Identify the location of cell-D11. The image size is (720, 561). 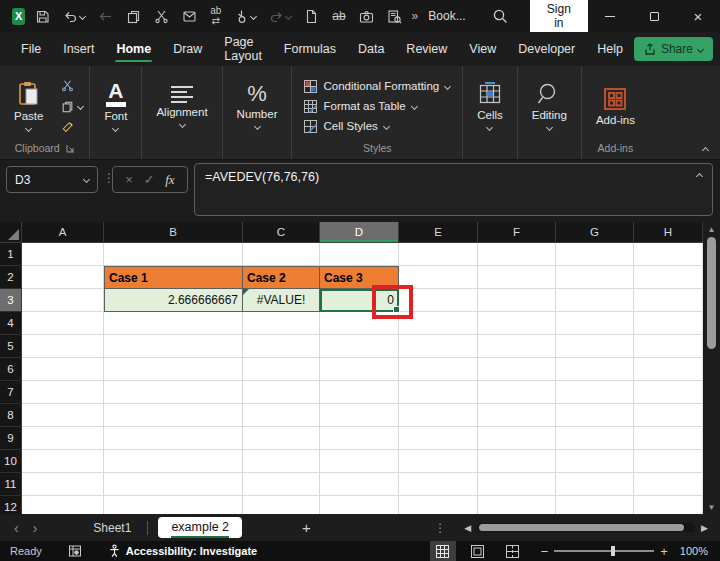
(360, 484).